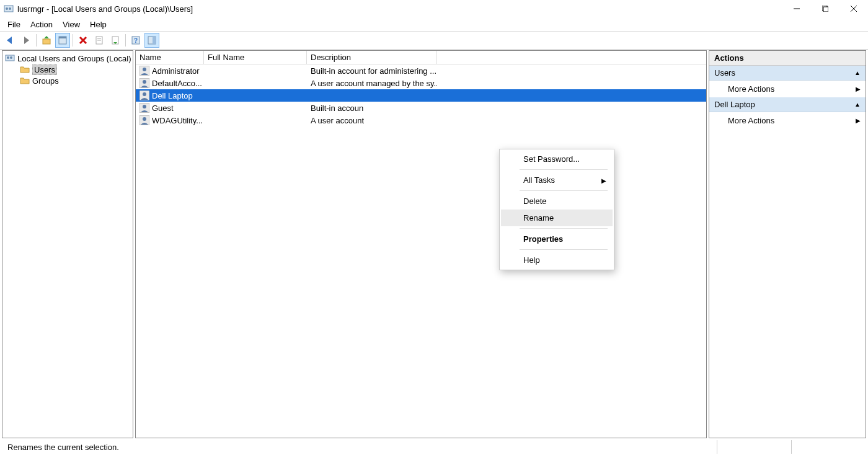 The width and height of the screenshot is (868, 455). I want to click on context-properties: Properties, so click(557, 239).